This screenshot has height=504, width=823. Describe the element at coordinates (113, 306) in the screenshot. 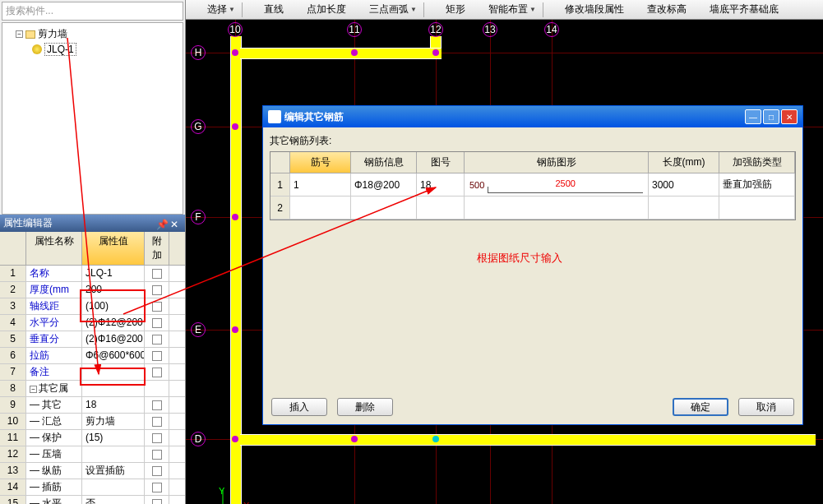

I see `prop-value: (100)` at that location.